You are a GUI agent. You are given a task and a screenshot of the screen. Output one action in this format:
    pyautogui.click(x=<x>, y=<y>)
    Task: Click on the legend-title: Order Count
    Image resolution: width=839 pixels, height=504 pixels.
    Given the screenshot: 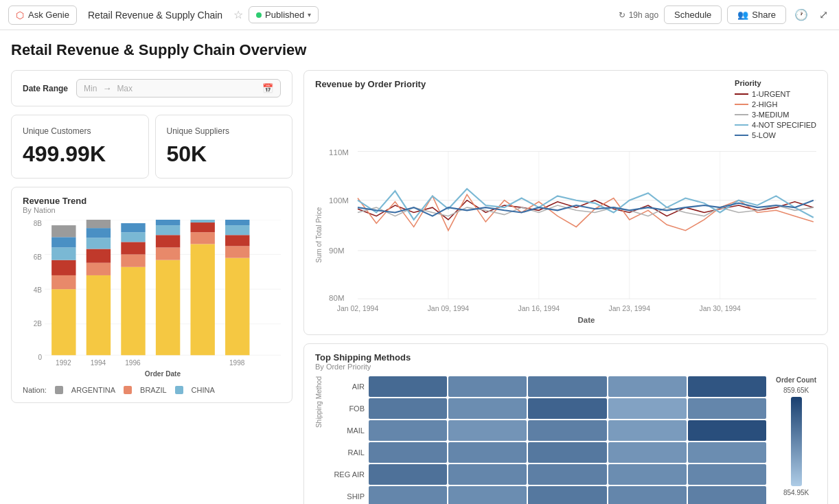 What is the action you would take?
    pyautogui.click(x=796, y=380)
    